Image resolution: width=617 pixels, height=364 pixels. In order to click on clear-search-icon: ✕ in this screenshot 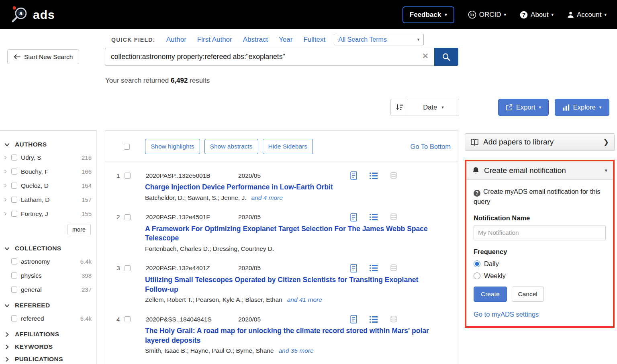, I will do `click(425, 56)`.